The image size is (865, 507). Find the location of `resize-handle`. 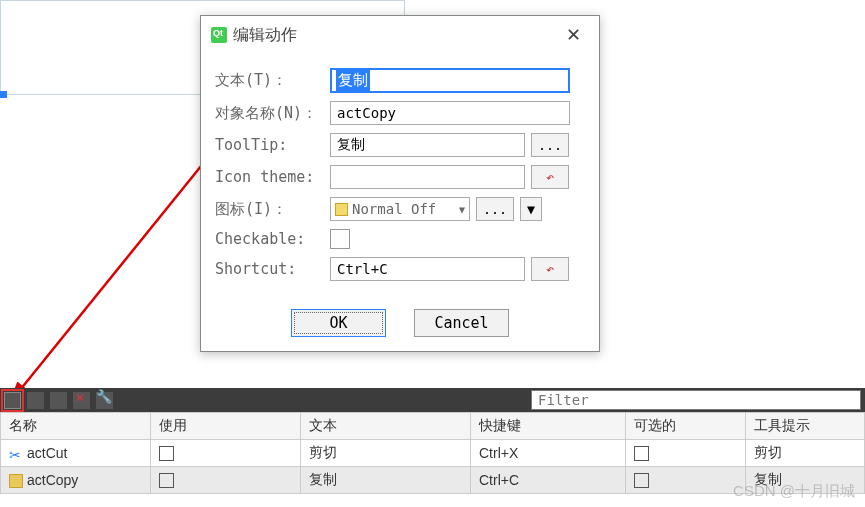

resize-handle is located at coordinates (4, 94).